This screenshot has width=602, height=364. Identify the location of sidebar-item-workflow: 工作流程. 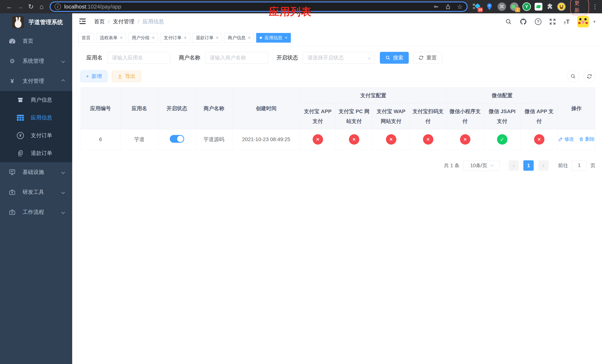
(36, 212).